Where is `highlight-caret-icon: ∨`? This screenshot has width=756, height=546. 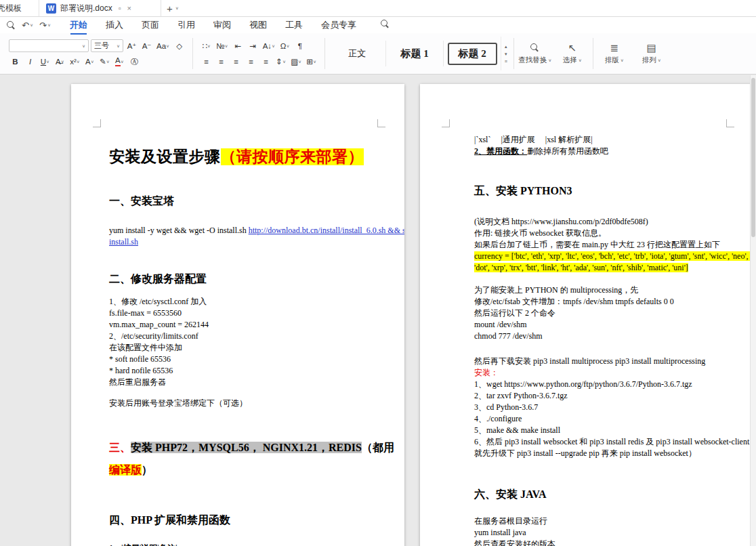 highlight-caret-icon: ∨ is located at coordinates (108, 62).